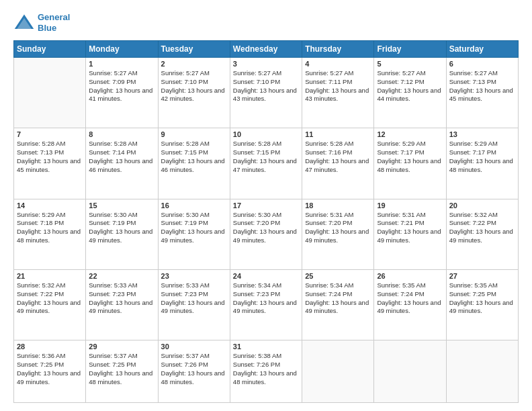 The image size is (532, 411). Describe the element at coordinates (50, 205) in the screenshot. I see `day-number: 14` at that location.